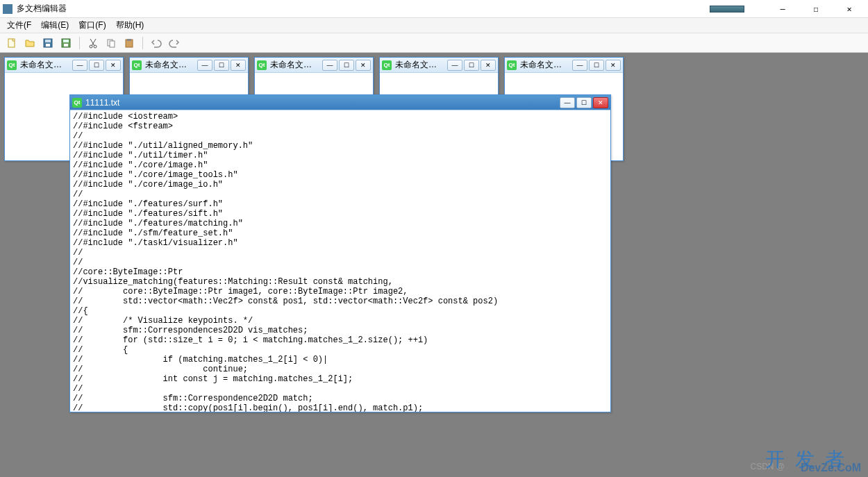 Image resolution: width=868 pixels, height=477 pixels. I want to click on save-button, so click(48, 43).